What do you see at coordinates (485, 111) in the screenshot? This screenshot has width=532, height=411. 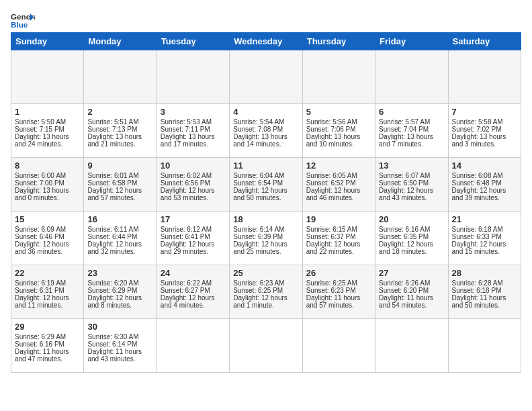 I see `day-number: 7` at bounding box center [485, 111].